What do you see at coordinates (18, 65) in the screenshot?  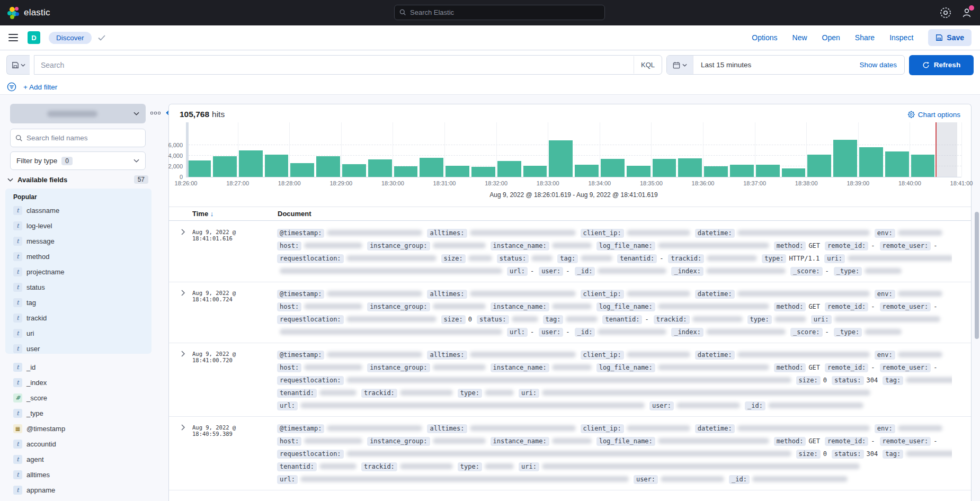 I see `saved-query-menu-button` at bounding box center [18, 65].